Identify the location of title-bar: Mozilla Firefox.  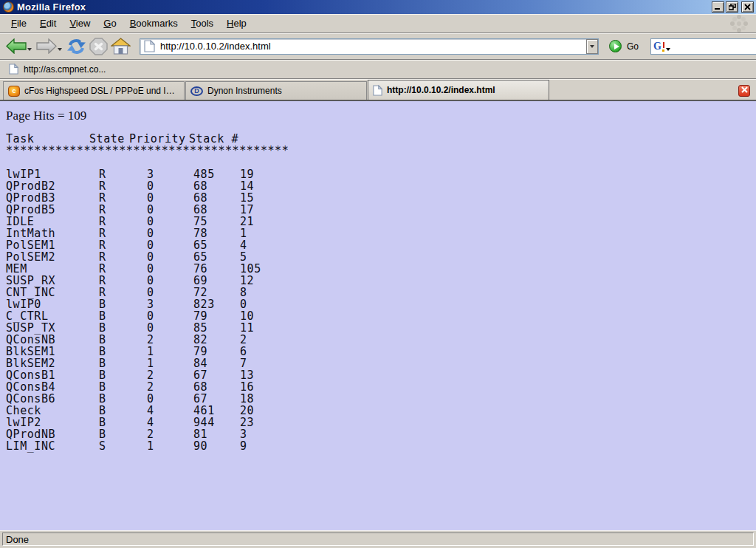
(378, 7).